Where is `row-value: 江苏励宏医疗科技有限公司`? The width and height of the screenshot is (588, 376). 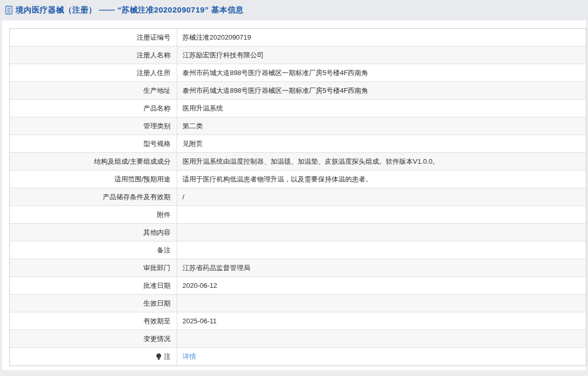 row-value: 江苏励宏医疗科技有限公司 is located at coordinates (382, 55).